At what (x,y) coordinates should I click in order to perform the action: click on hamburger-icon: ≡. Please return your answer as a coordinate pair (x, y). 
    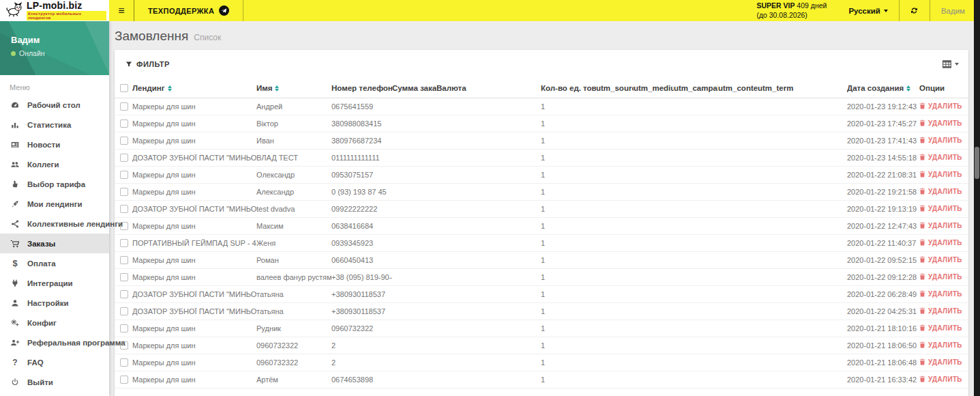
    Looking at the image, I should click on (121, 11).